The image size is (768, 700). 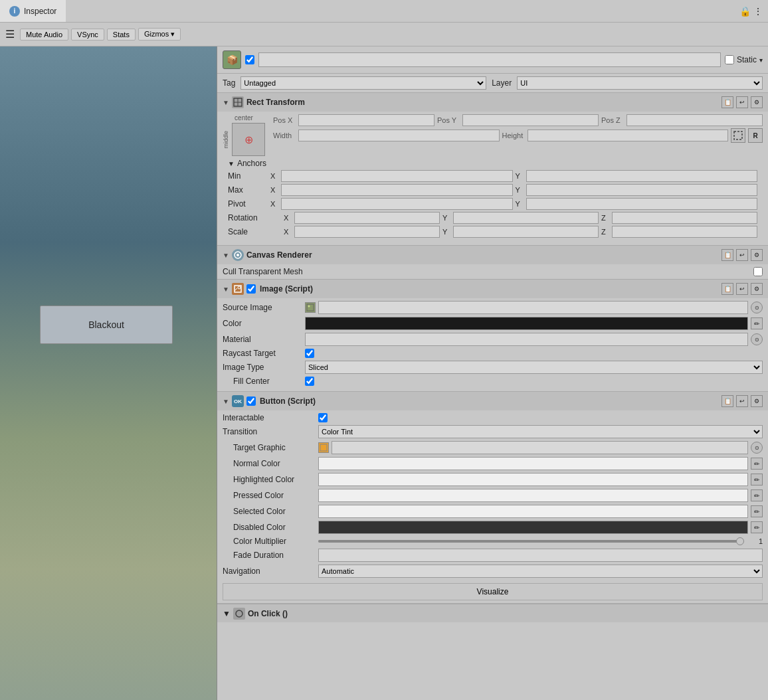 I want to click on anchors-label: Anchors, so click(x=252, y=163).